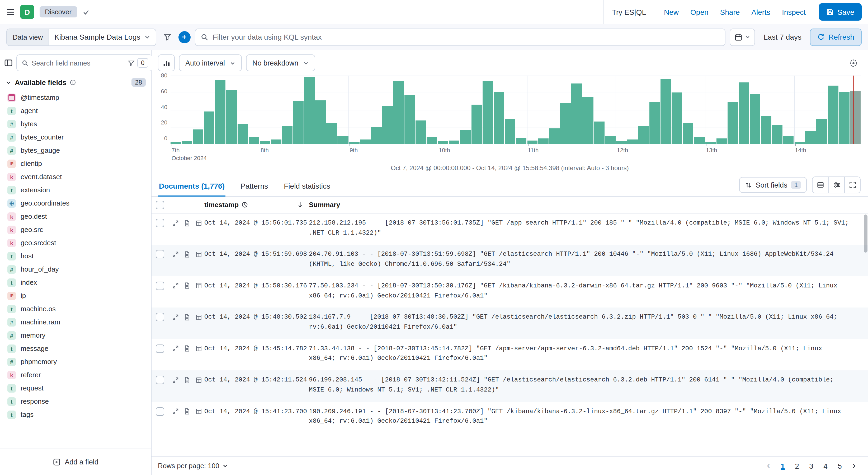  I want to click on vertical-scrollbar, so click(865, 233).